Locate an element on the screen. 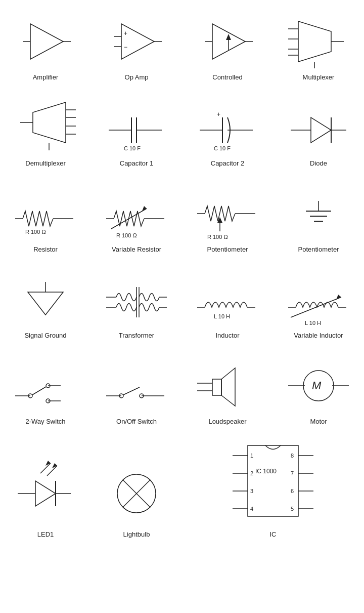  variable-resistor-label: Variable Resistor is located at coordinates (136, 250).